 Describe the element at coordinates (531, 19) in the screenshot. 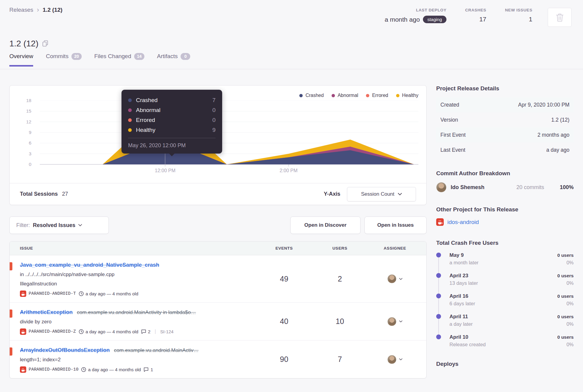

I see `stat-new-issues-value: 1` at that location.